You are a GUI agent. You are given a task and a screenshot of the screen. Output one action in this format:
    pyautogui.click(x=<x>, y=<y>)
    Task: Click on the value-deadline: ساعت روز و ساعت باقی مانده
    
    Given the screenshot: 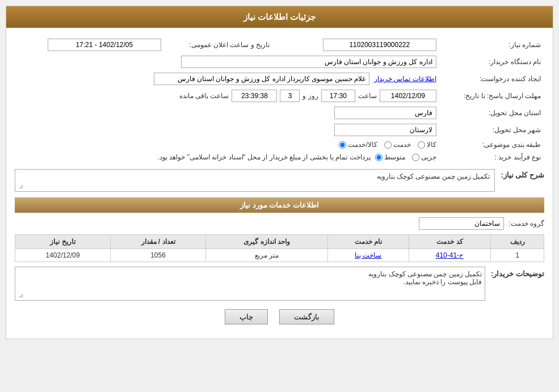 What is the action you would take?
    pyautogui.click(x=227, y=96)
    